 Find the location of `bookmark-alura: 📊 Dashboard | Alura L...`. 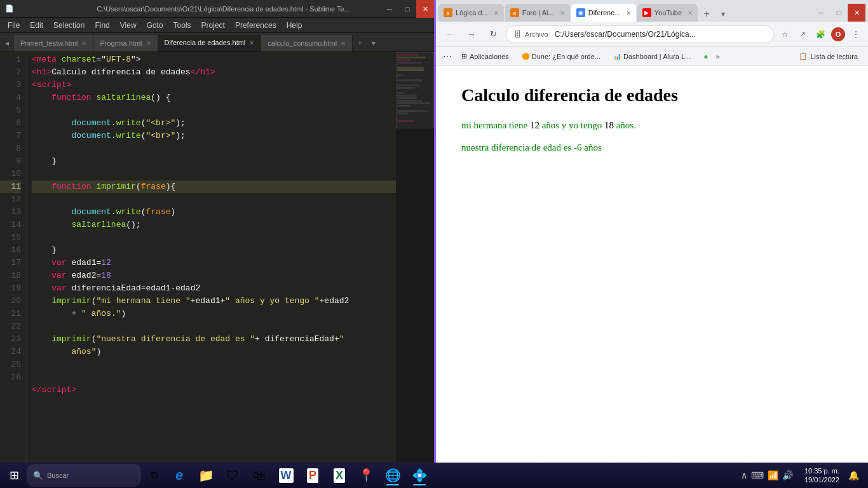

bookmark-alura: 📊 Dashboard | Alura L... is located at coordinates (652, 57).